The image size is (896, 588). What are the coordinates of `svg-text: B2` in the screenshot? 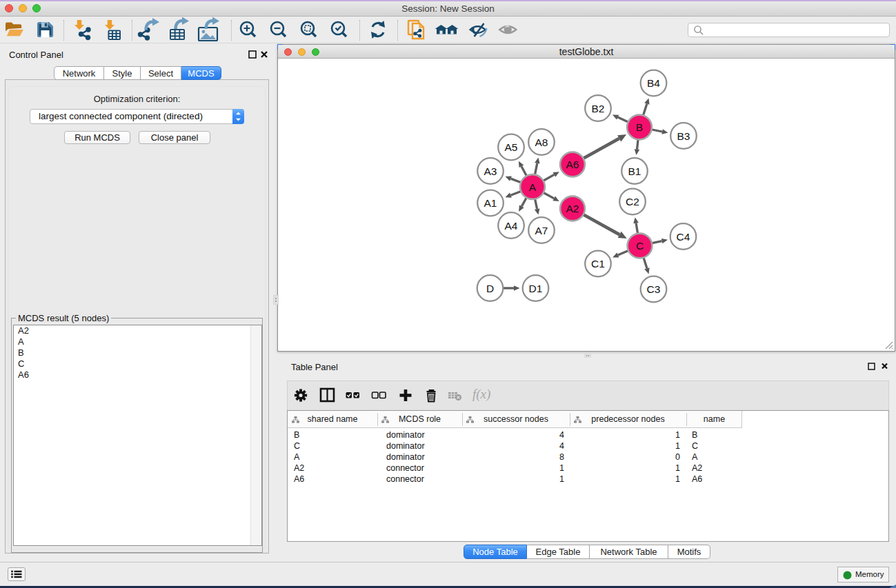 It's located at (599, 109).